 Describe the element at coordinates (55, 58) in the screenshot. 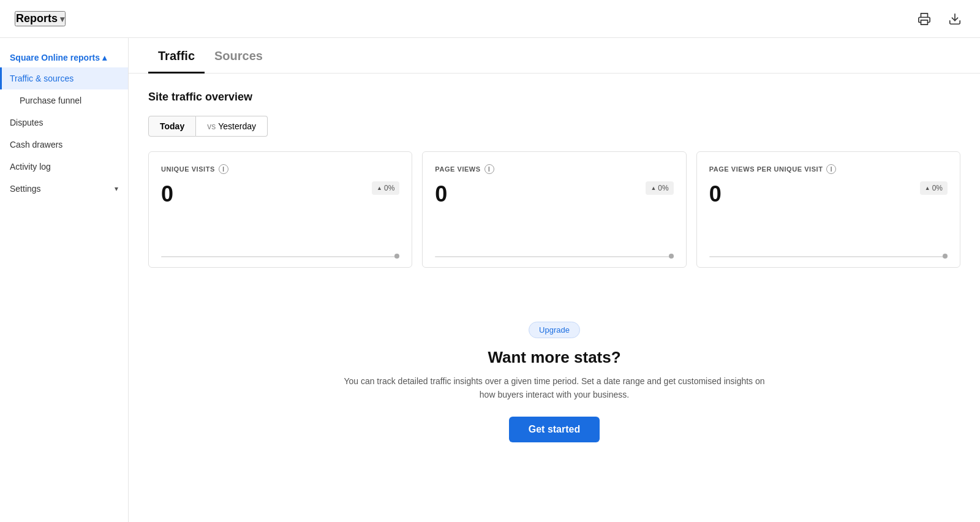

I see `sidebar-section-label: Square Online reports` at that location.